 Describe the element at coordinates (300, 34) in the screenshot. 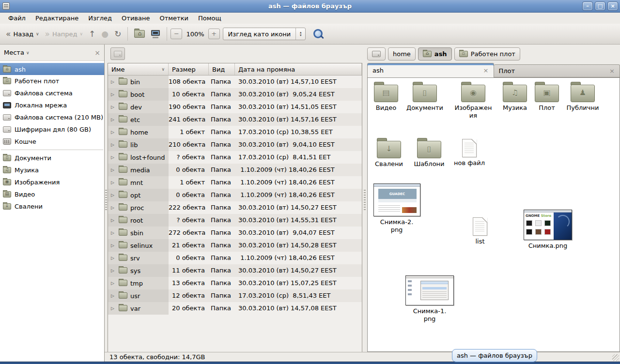

I see `spinner-arrows-icon: ▴▾` at that location.